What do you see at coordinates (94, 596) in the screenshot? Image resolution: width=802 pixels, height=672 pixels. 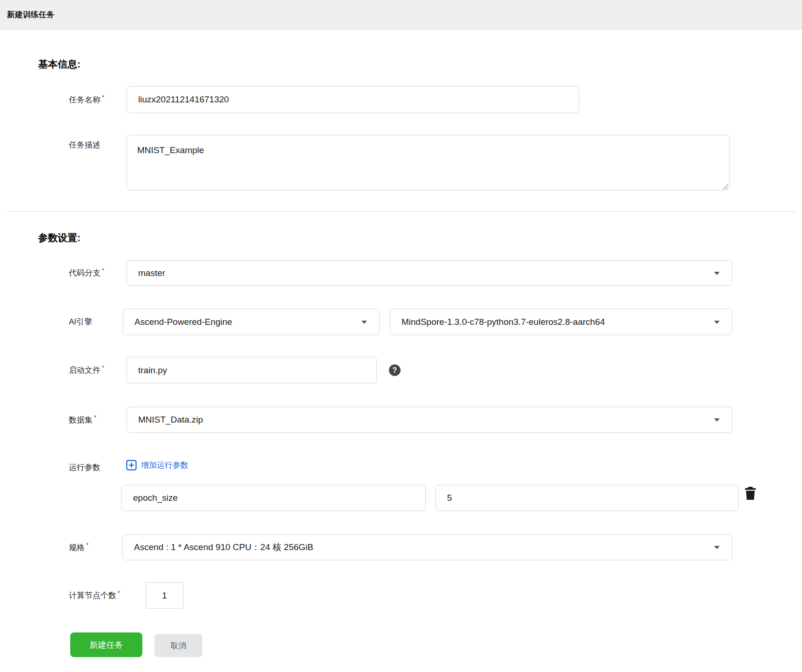 I see `node-count-label: 计算节点个数*` at bounding box center [94, 596].